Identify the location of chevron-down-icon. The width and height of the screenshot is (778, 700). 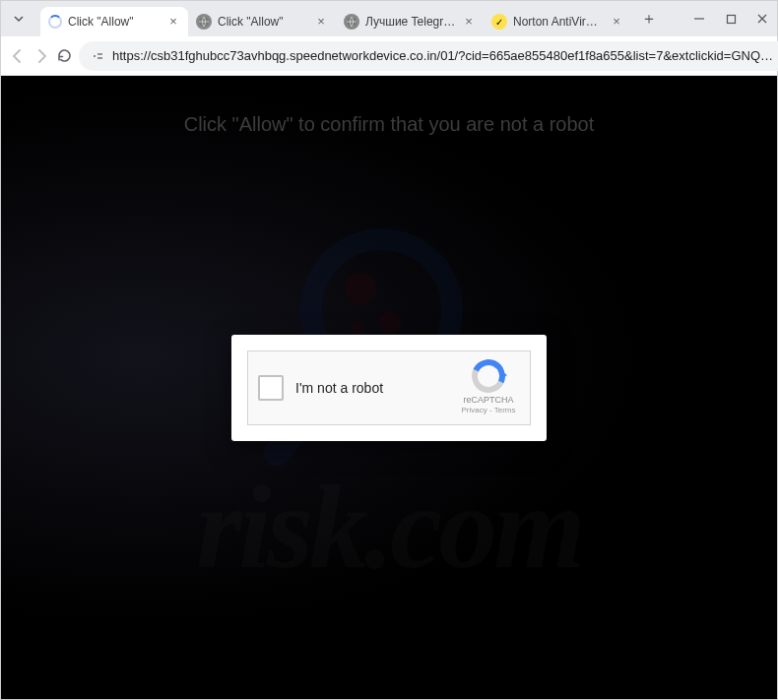
(19, 19).